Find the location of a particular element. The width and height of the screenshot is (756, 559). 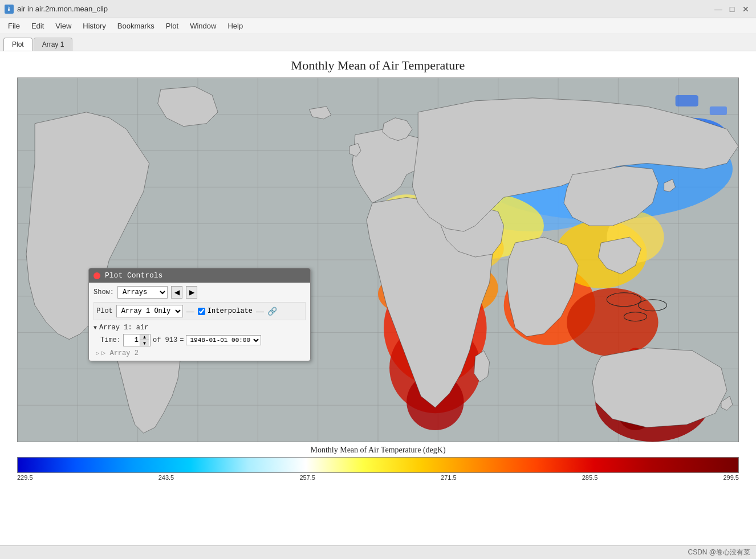

array1-label: Array 1: air is located at coordinates (124, 328).